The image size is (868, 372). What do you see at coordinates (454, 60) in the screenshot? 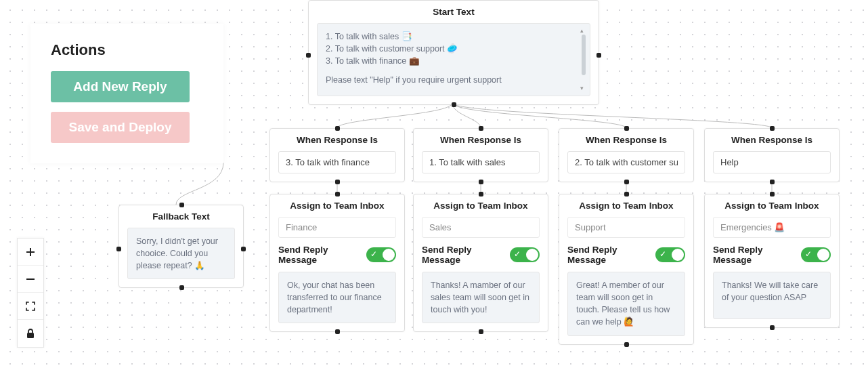
I see `start-text-content: 1. To talk with sales 📑 2. To talk with …` at bounding box center [454, 60].